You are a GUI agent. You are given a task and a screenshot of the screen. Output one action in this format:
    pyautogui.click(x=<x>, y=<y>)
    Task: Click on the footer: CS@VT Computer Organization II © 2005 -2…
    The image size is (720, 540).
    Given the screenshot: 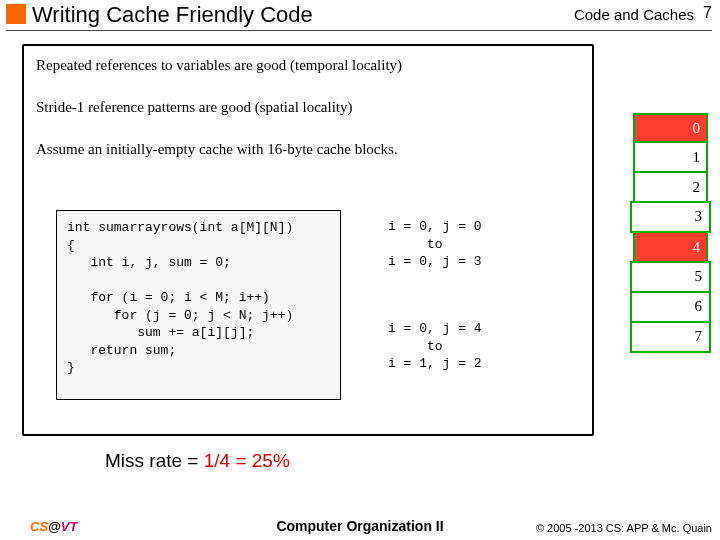 What is the action you would take?
    pyautogui.click(x=360, y=530)
    